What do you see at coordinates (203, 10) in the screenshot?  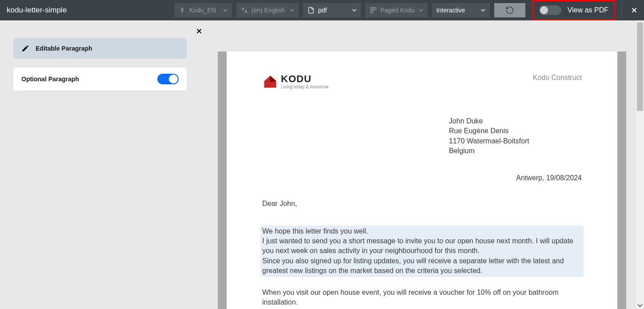 I see `brand-dropdown-label: Kodu_EN` at bounding box center [203, 10].